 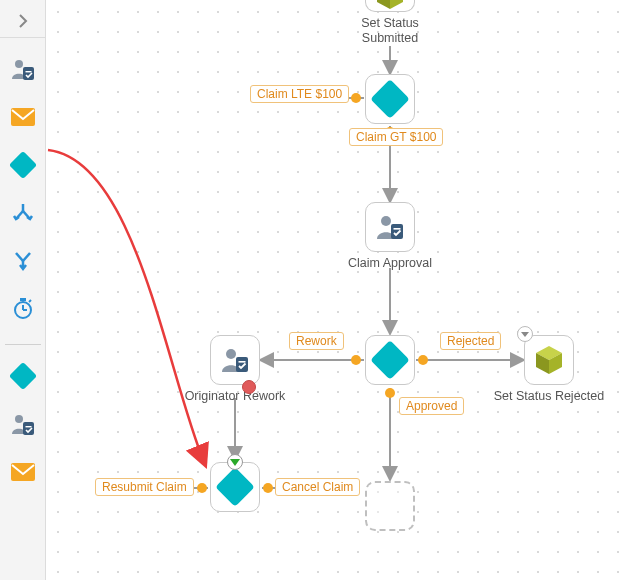 I want to click on split-tool, so click(x=23, y=213).